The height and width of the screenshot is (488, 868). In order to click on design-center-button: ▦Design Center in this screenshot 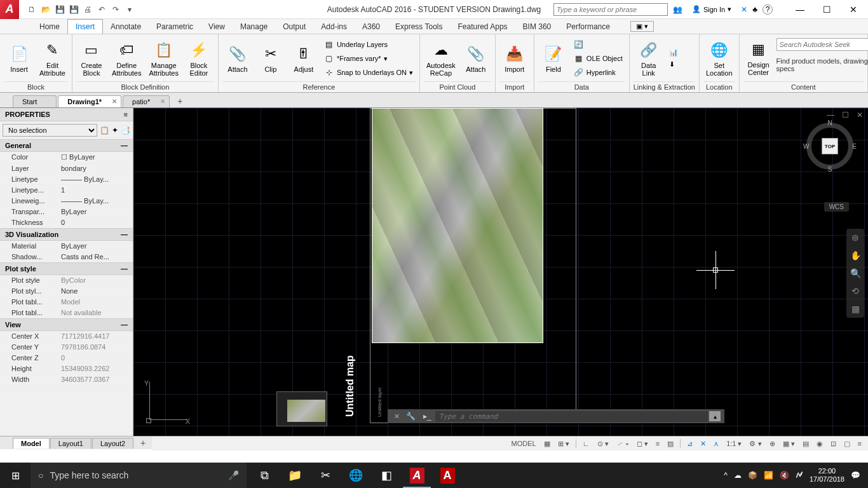, I will do `click(759, 58)`.